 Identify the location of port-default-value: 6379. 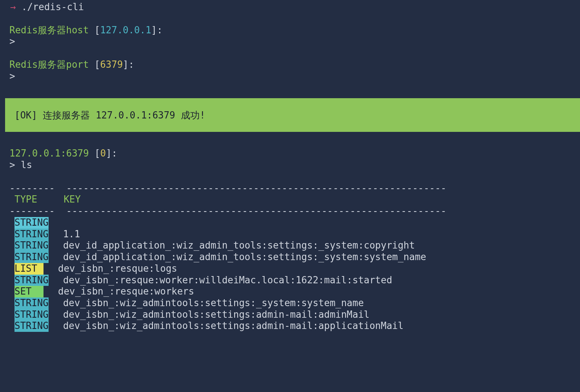
(112, 64).